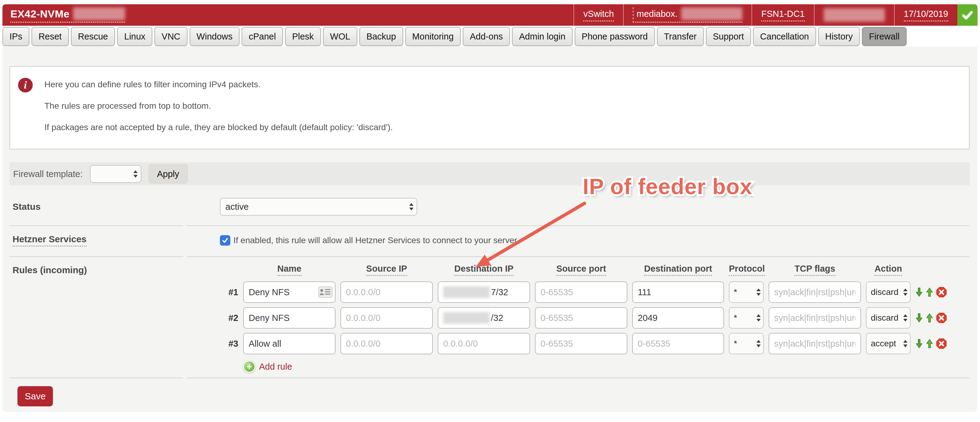  Describe the element at coordinates (926, 15) in the screenshot. I see `header-item: 17/10/2019` at that location.